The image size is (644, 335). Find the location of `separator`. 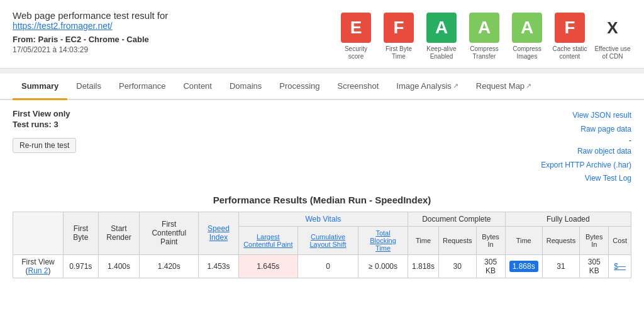

separator is located at coordinates (322, 71).